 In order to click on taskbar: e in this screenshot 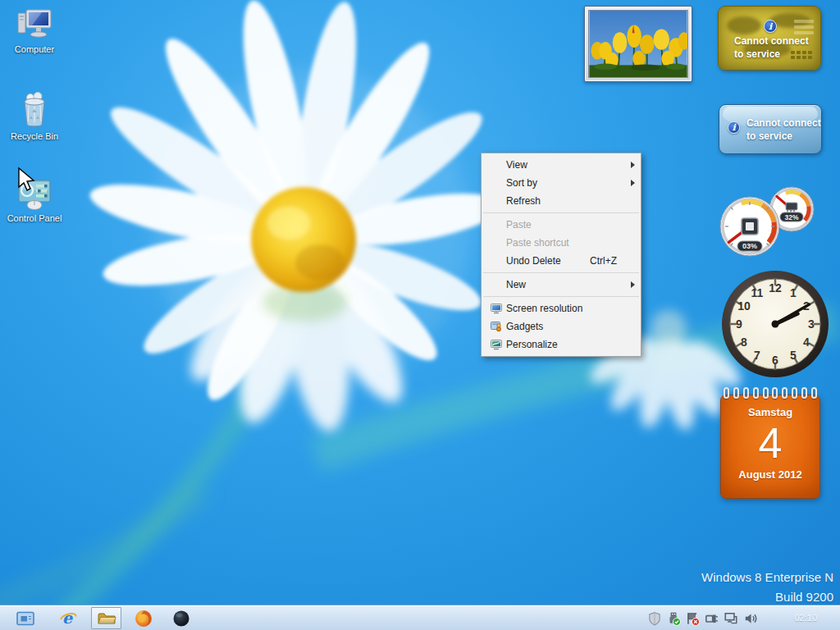, I will do `click(420, 617)`.